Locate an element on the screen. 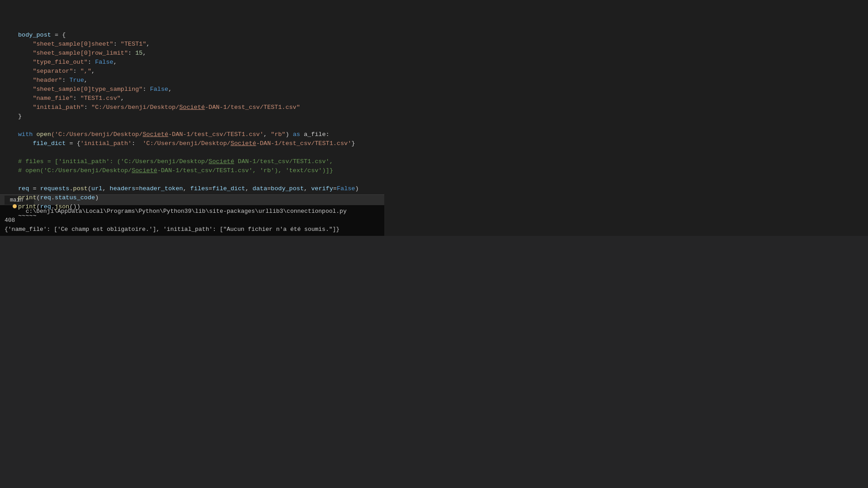 The width and height of the screenshot is (868, 488). code-token: a_file: is located at coordinates (315, 135).